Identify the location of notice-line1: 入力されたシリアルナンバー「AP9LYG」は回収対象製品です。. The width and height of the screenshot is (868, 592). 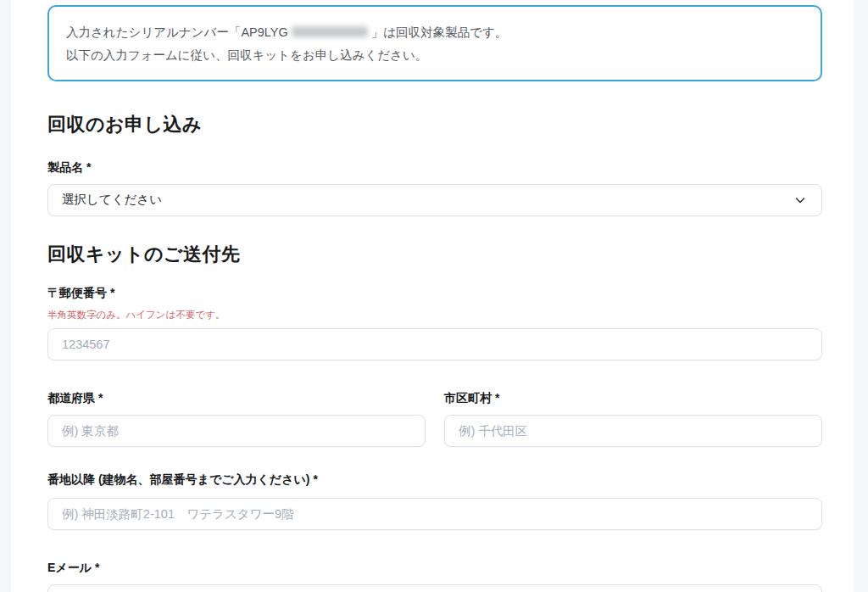
(435, 32).